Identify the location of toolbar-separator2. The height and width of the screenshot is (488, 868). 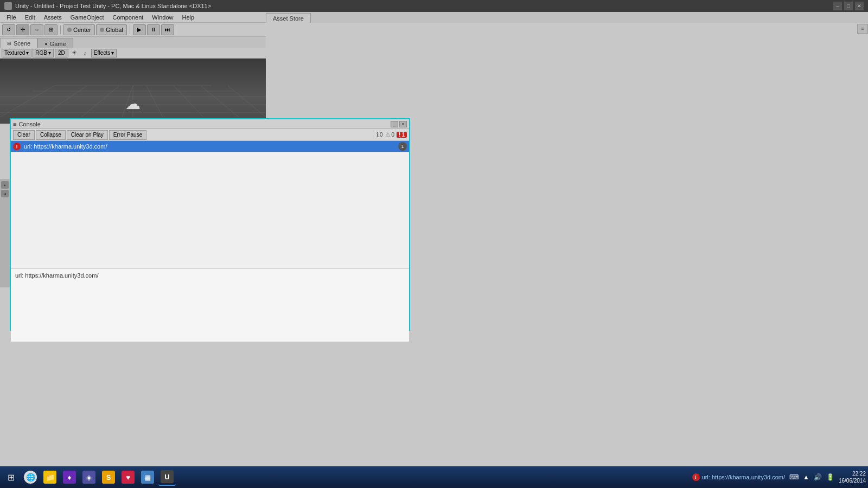
(130, 30).